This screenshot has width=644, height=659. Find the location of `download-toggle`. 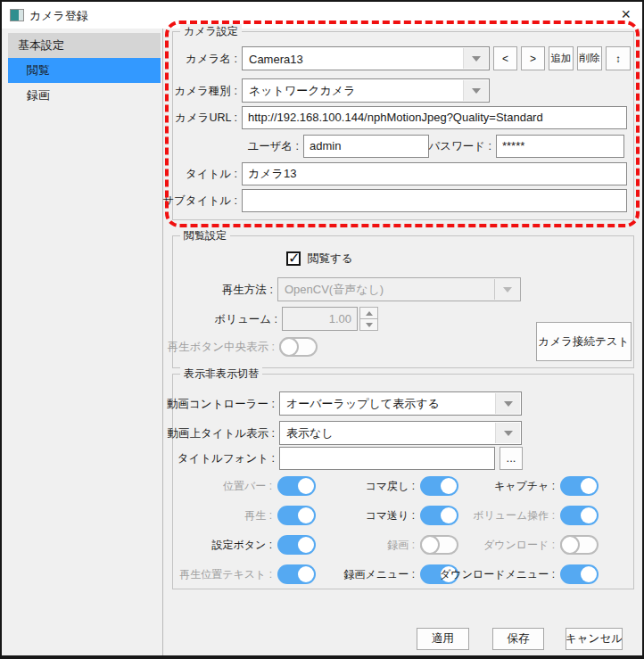

download-toggle is located at coordinates (580, 545).